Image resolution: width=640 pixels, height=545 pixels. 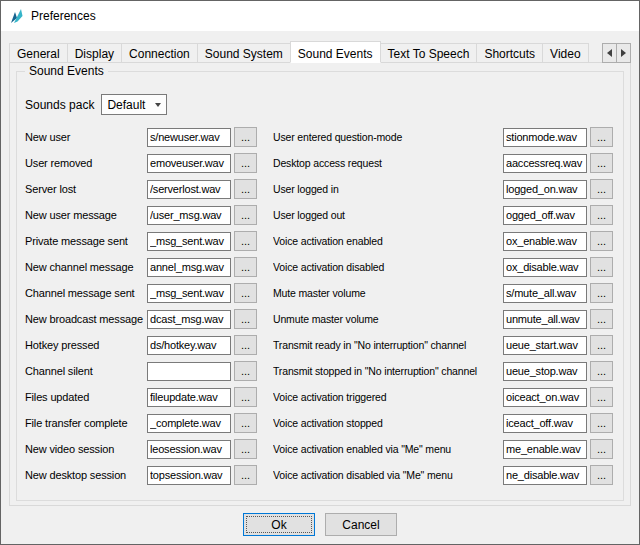 What do you see at coordinates (60, 105) in the screenshot?
I see `sounds-pack-label: Sounds pack` at bounding box center [60, 105].